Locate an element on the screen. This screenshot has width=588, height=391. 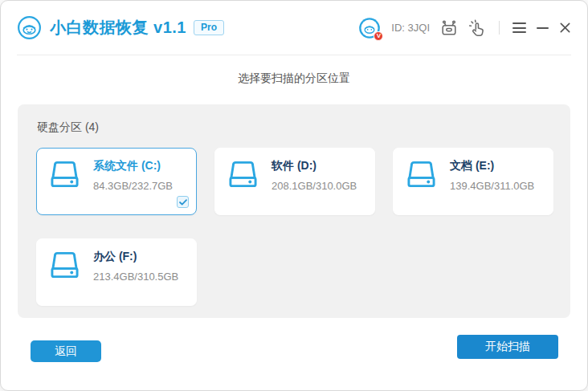
support-robot-icon is located at coordinates (449, 28).